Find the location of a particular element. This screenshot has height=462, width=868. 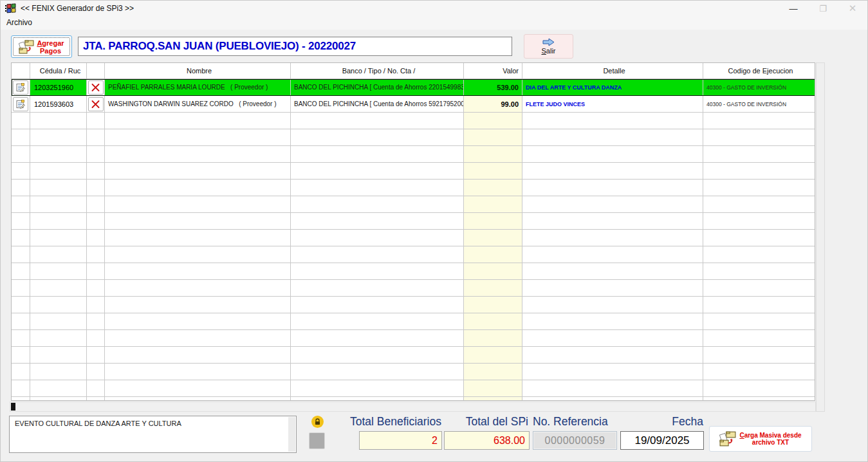

header-nombre: Nombre is located at coordinates (198, 71).